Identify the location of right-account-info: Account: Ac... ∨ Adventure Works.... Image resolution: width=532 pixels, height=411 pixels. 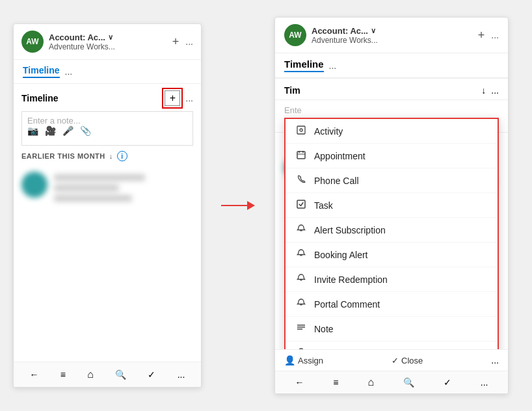
(392, 35).